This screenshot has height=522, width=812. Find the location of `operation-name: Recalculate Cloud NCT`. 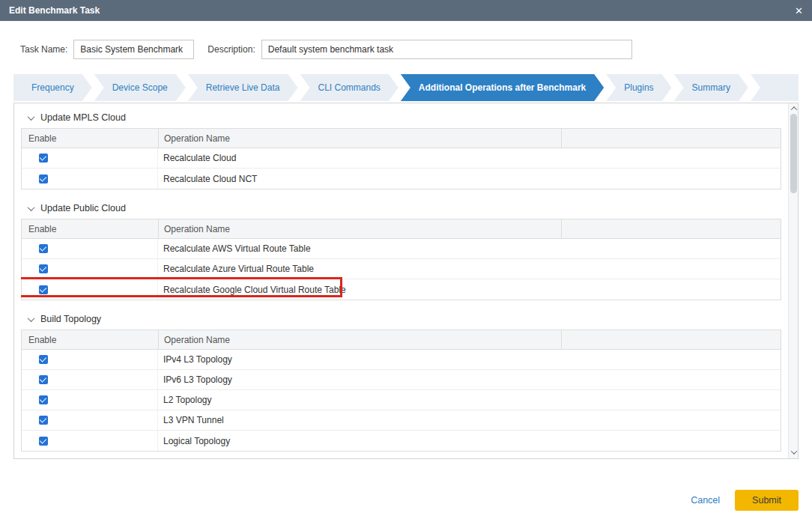

operation-name: Recalculate Cloud NCT is located at coordinates (360, 179).